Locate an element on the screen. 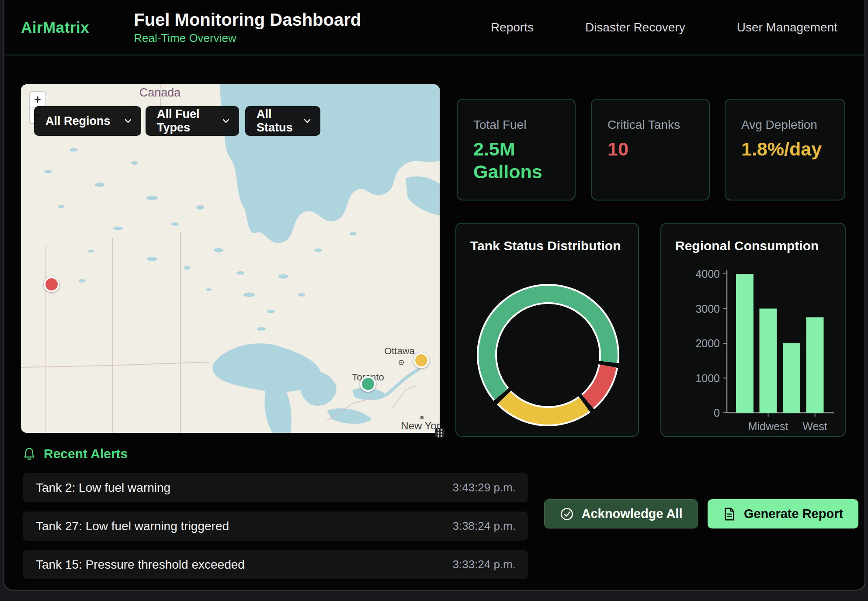  region-filter-value: All Regions is located at coordinates (78, 121).